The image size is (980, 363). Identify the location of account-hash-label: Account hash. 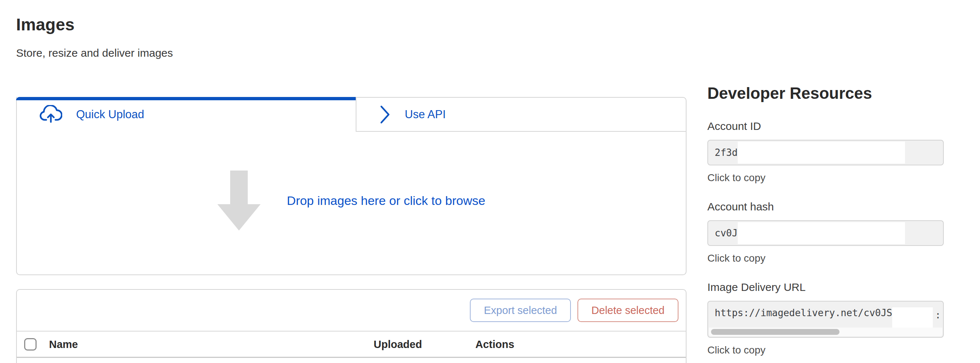
(826, 207).